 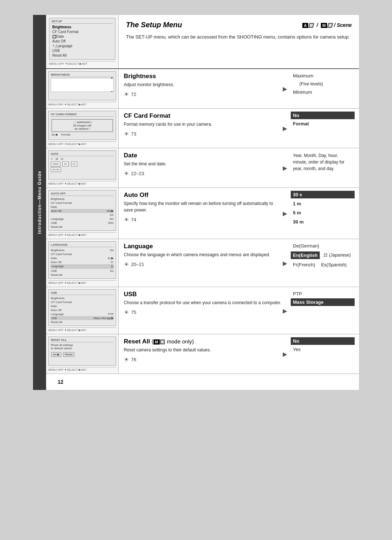 What do you see at coordinates (82, 340) in the screenshot?
I see `resetall-screen-header: RESET ALL` at bounding box center [82, 340].